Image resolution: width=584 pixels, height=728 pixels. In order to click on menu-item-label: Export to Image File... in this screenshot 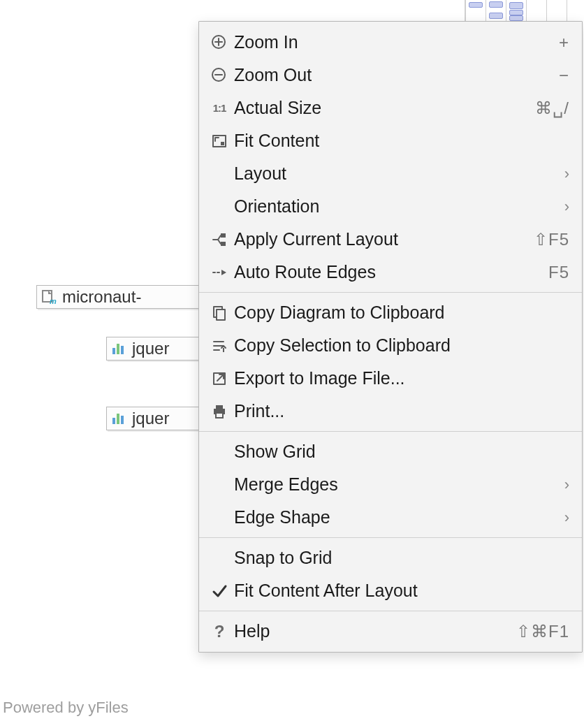, I will do `click(400, 379)`.